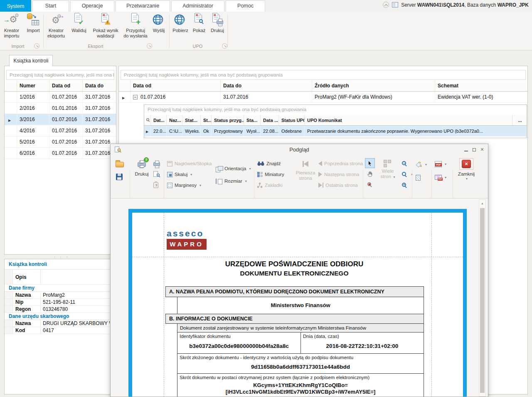  What do you see at coordinates (180, 23) in the screenshot?
I see `pobierz-button: Pobierz` at bounding box center [180, 23].